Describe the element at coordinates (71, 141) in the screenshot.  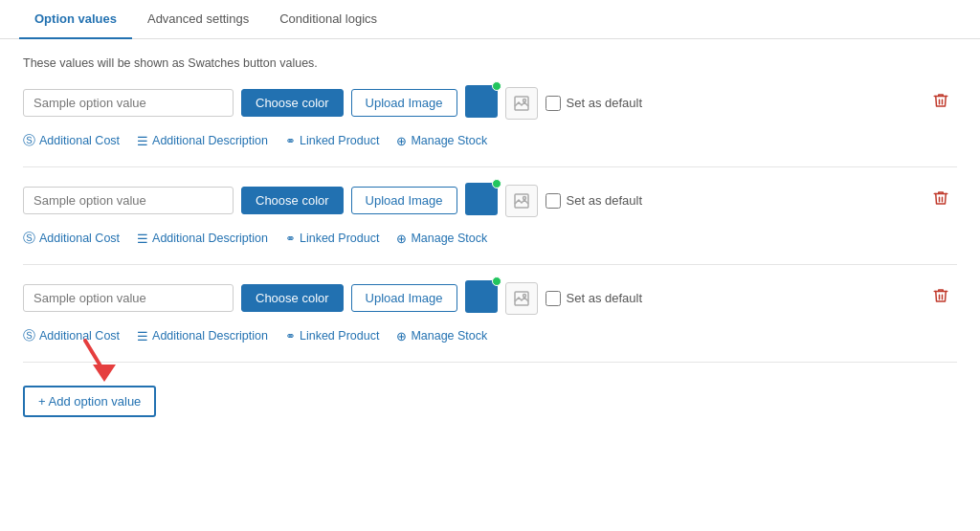
I see `additional-cost-link-1: Ⓢ Additional Cost` at that location.